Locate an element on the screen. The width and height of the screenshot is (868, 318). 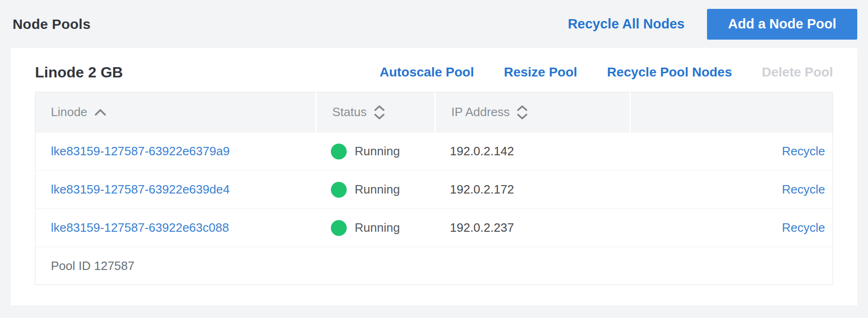
ip-address: 192.0.2.237 is located at coordinates (482, 228).